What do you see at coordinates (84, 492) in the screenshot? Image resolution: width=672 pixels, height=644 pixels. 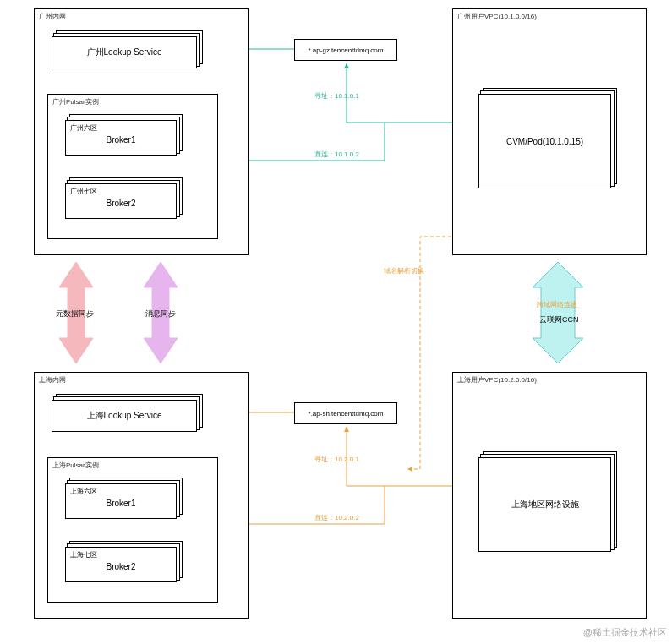 I see `sh-zone1-label: 上海六区` at bounding box center [84, 492].